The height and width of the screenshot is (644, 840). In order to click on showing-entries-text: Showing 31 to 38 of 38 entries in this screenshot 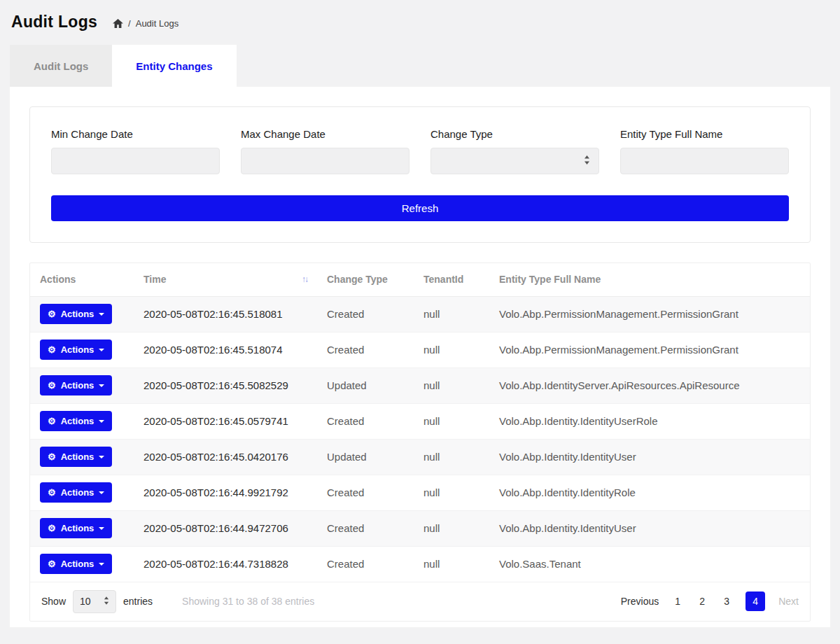, I will do `click(248, 601)`.